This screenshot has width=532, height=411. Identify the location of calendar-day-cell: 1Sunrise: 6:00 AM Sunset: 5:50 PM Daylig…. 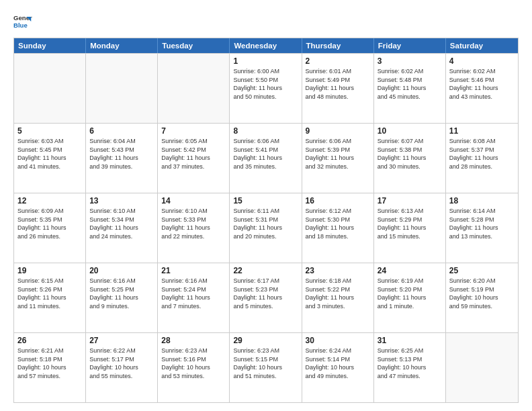
(266, 89).